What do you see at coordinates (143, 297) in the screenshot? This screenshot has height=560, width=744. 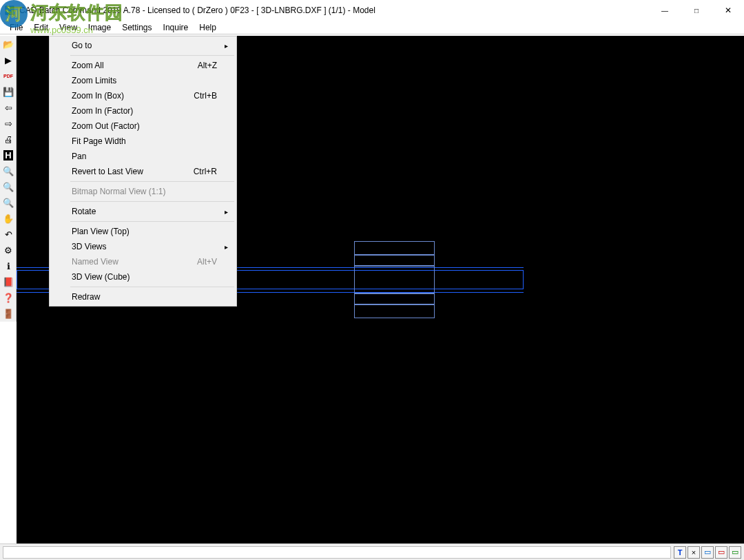 I see `menu-item-redraw: Redraw` at bounding box center [143, 297].